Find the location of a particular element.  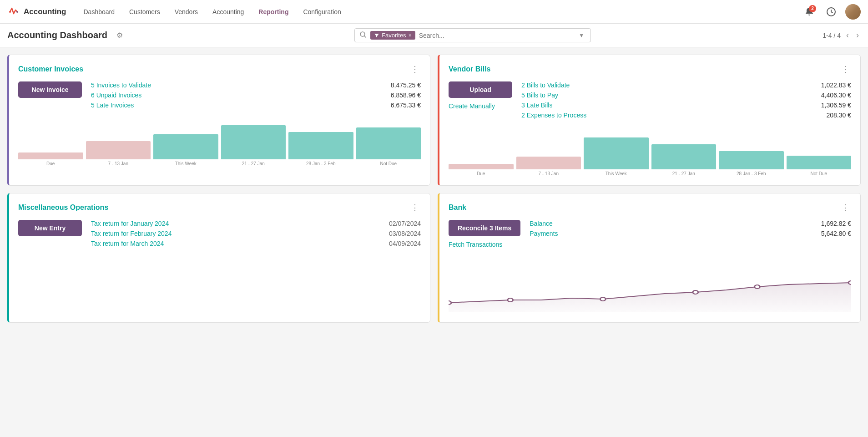

clock-button is located at coordinates (831, 12).